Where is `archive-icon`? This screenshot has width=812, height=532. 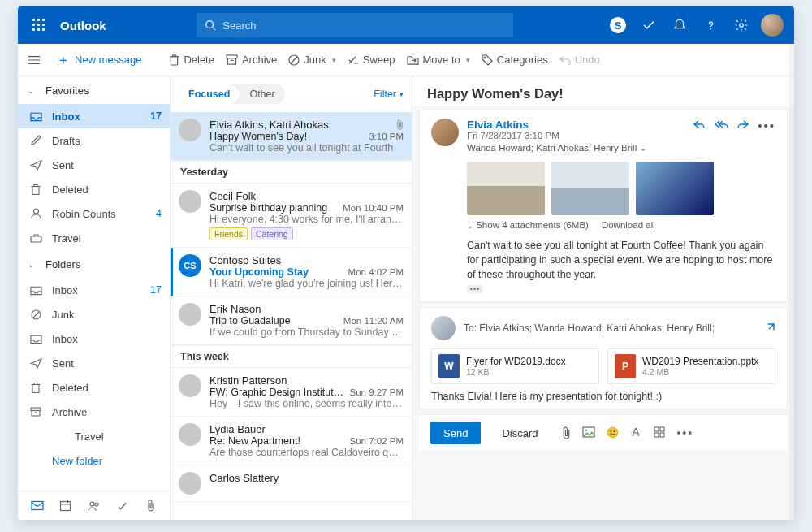
archive-icon is located at coordinates (36, 412).